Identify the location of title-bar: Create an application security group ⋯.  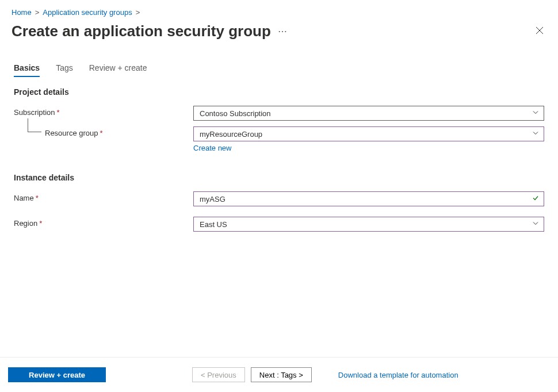
(279, 29).